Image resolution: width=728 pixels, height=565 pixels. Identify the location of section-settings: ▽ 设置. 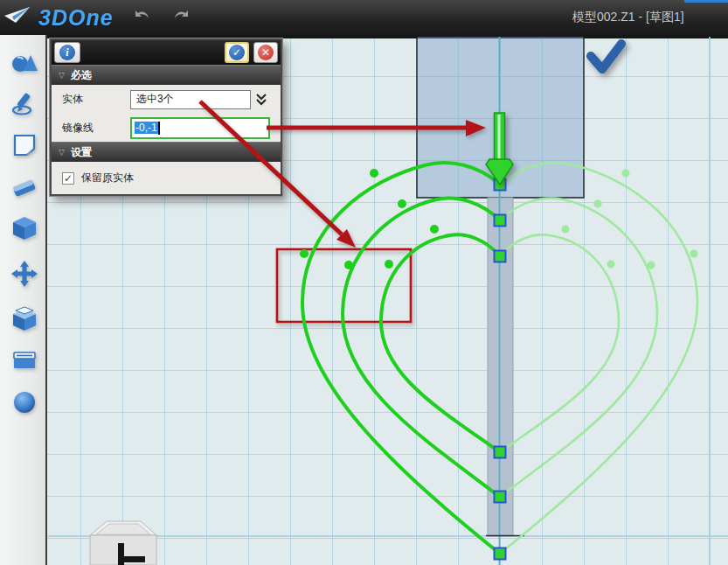
(166, 152).